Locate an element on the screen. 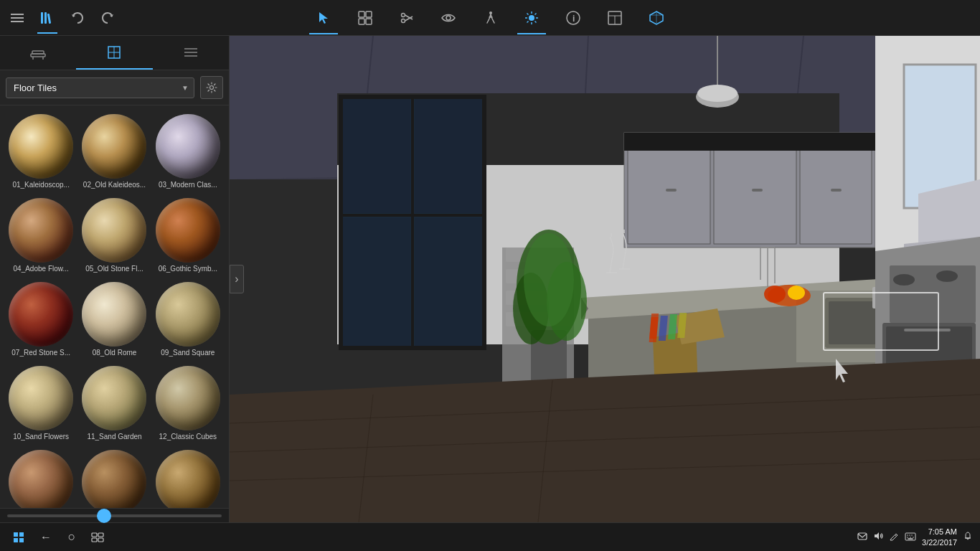 The image size is (980, 551). material-item-2: 02_Old Kaleideos... is located at coordinates (114, 152).